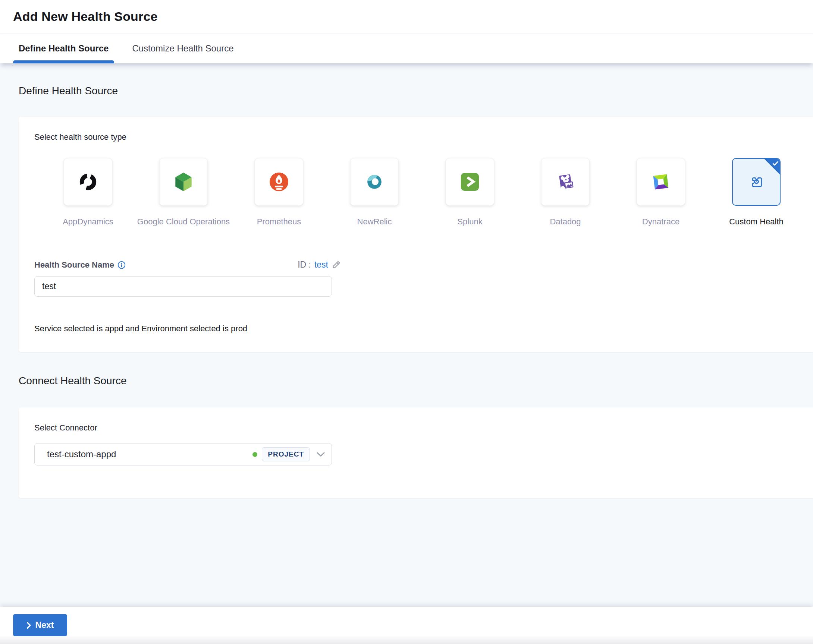 Image resolution: width=813 pixels, height=644 pixels. Describe the element at coordinates (40, 625) in the screenshot. I see `next-button: Next` at that location.